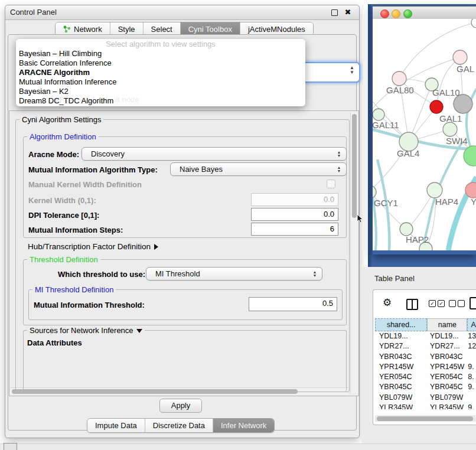 This screenshot has width=476, height=450. What do you see at coordinates (74, 289) in the screenshot?
I see `mi-threshold-definition-title: MI Threshold Definition` at bounding box center [74, 289].